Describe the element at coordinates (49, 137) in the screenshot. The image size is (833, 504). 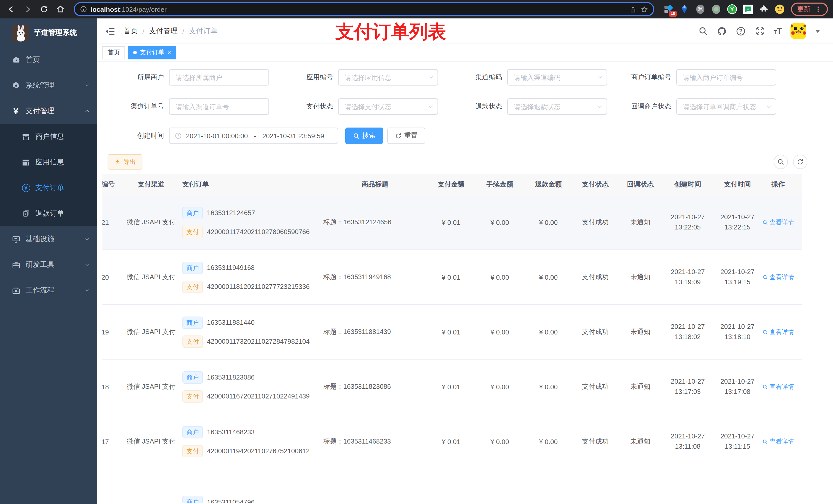
I see `sidebar-item-merchant-info: 商户信息` at that location.